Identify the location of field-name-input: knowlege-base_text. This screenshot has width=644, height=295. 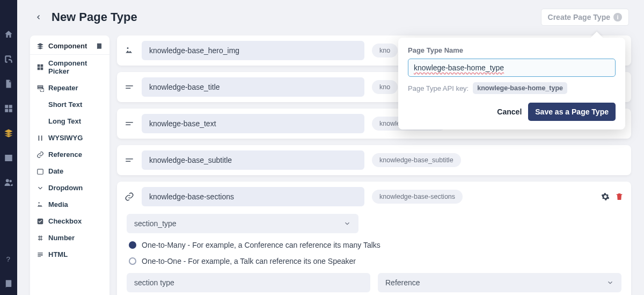
(253, 124).